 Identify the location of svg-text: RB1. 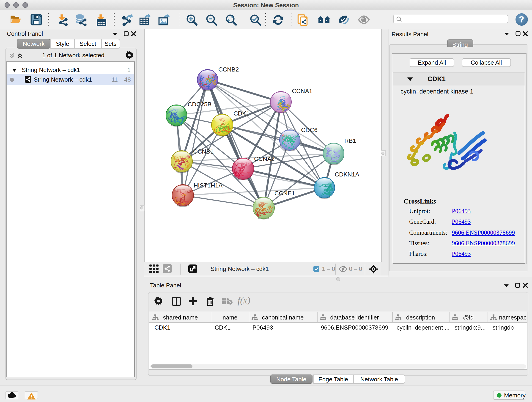
(350, 141).